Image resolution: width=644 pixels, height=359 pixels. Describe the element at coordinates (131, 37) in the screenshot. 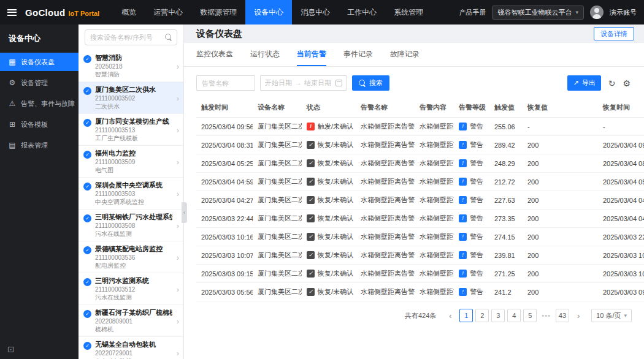

I see `device-search-input` at that location.